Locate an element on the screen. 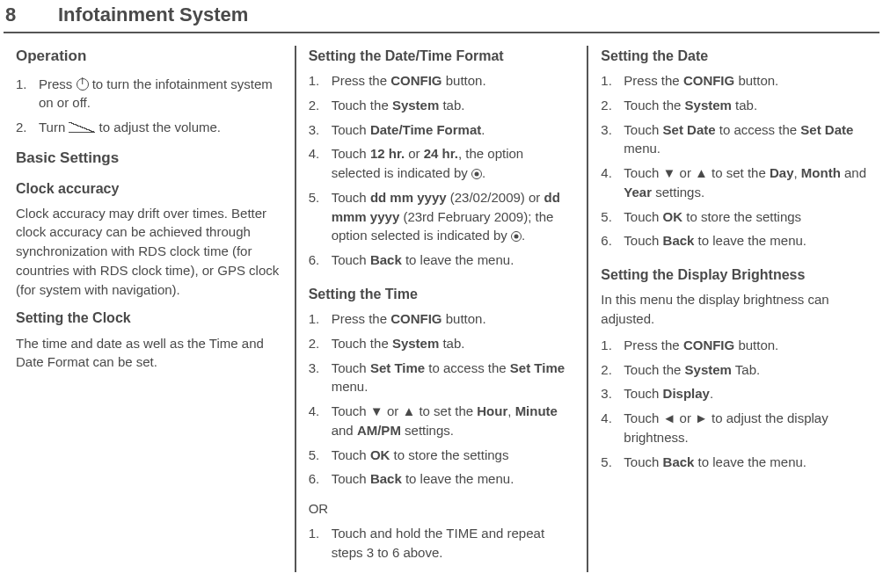  setting-clock-paragraph: The time and date as well as the Time an… is located at coordinates (150, 353).